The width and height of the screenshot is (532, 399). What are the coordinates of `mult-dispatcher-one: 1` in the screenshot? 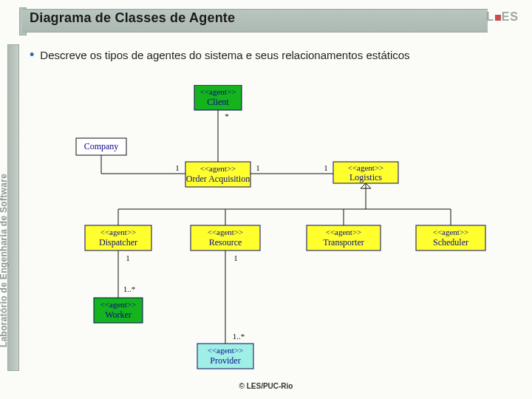 It's located at (128, 258).